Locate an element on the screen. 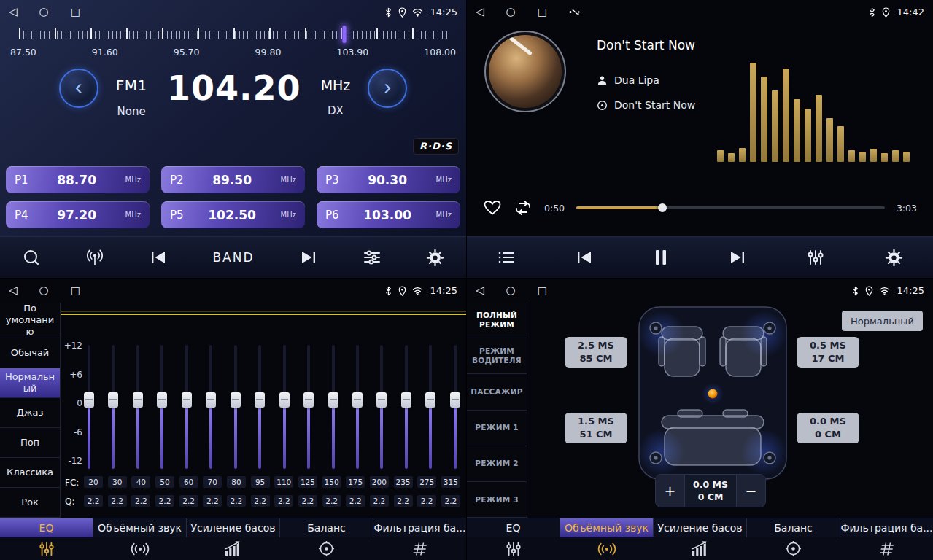  tune-up-button: › is located at coordinates (387, 88).